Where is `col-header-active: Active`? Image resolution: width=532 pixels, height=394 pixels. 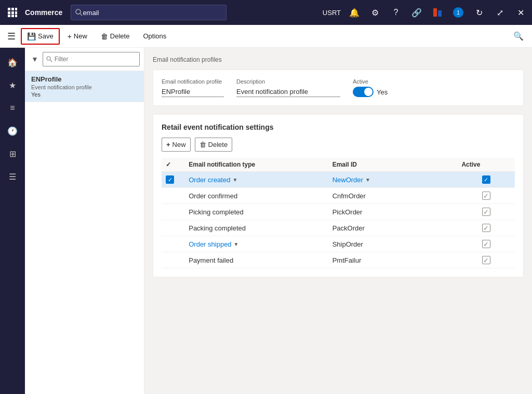 col-header-active: Active is located at coordinates (486, 165).